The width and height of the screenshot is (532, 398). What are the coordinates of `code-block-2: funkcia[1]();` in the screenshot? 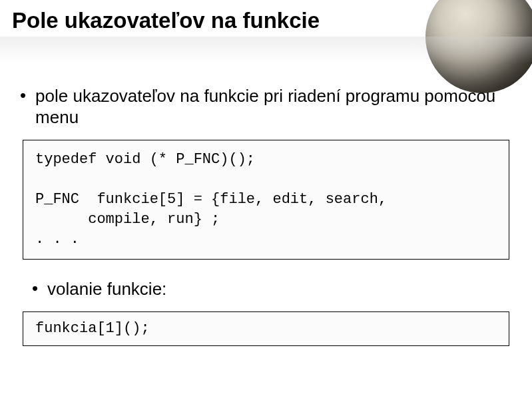 It's located at (266, 329).